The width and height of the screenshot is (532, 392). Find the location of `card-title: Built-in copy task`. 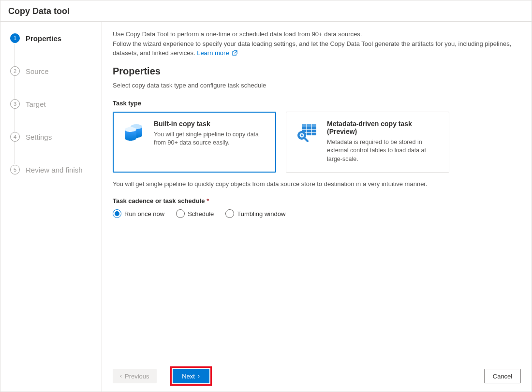

card-title: Built-in copy task is located at coordinates (210, 124).